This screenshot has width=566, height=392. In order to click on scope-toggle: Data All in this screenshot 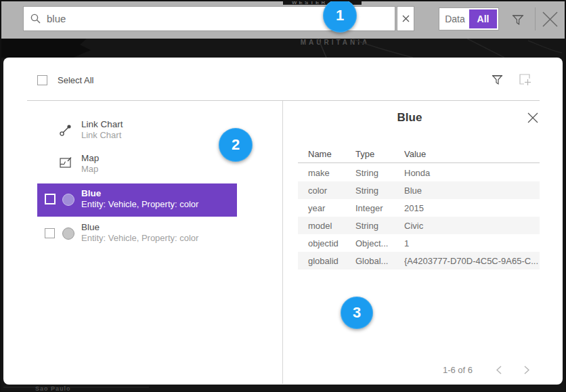, I will do `click(469, 19)`.